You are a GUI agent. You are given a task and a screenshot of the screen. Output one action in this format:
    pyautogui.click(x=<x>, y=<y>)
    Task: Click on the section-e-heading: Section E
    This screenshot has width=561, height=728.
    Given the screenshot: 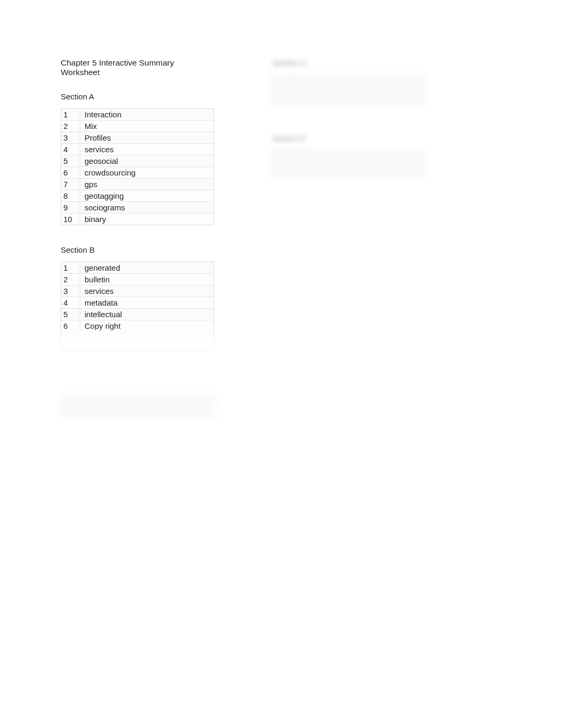 What is the action you would take?
    pyautogui.click(x=349, y=139)
    